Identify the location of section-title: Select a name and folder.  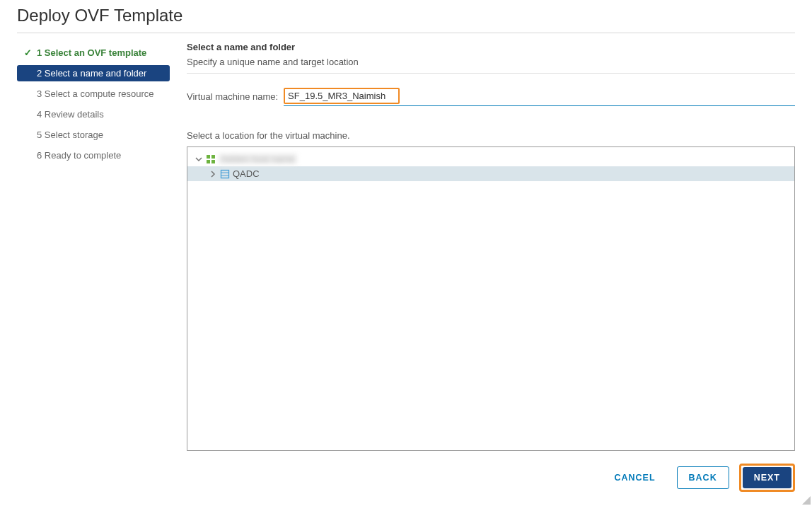
(491, 47).